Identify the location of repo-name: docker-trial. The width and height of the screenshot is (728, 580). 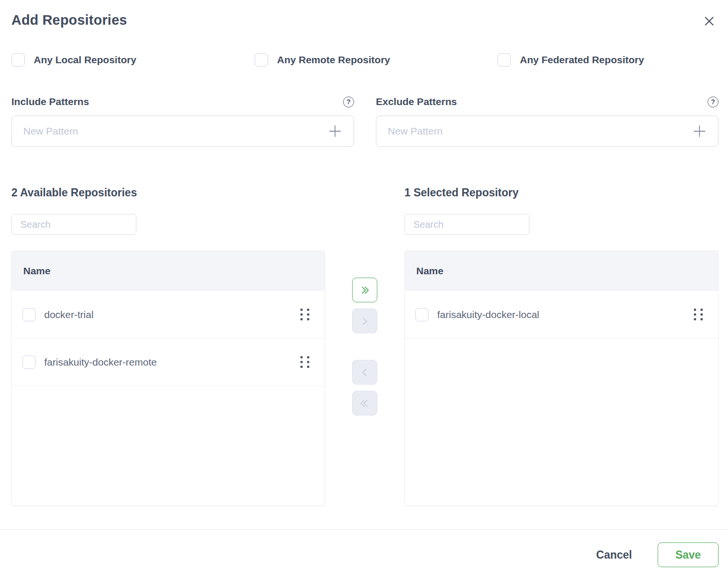
(167, 315).